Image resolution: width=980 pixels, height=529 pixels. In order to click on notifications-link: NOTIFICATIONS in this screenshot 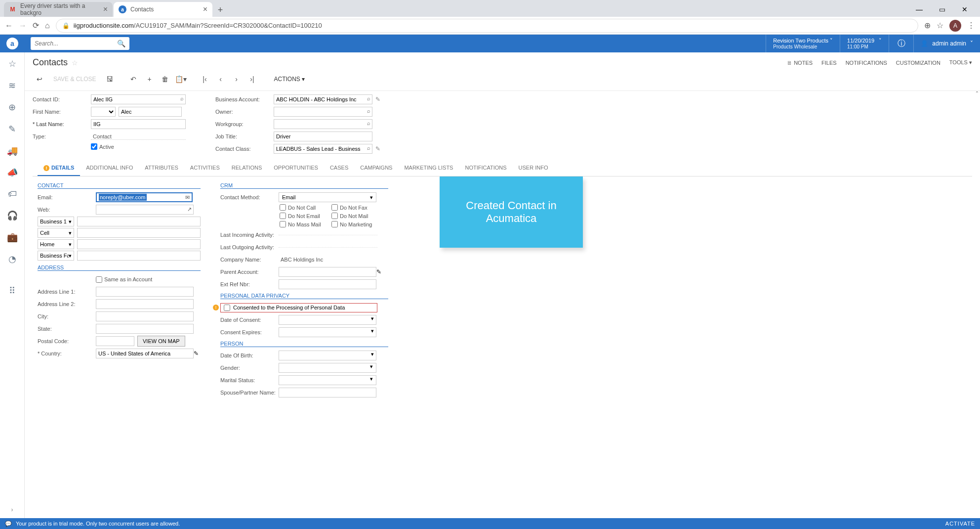, I will do `click(866, 63)`.